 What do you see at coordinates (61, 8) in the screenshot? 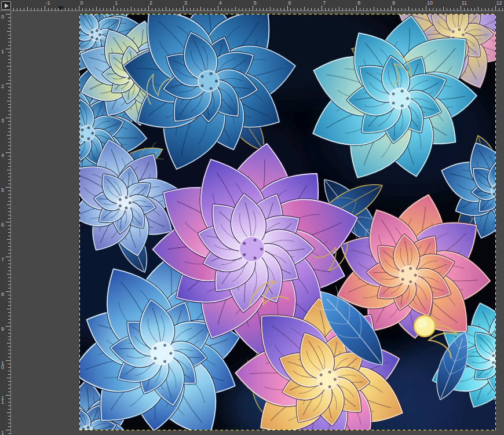
I see `ruler-position-marker` at bounding box center [61, 8].